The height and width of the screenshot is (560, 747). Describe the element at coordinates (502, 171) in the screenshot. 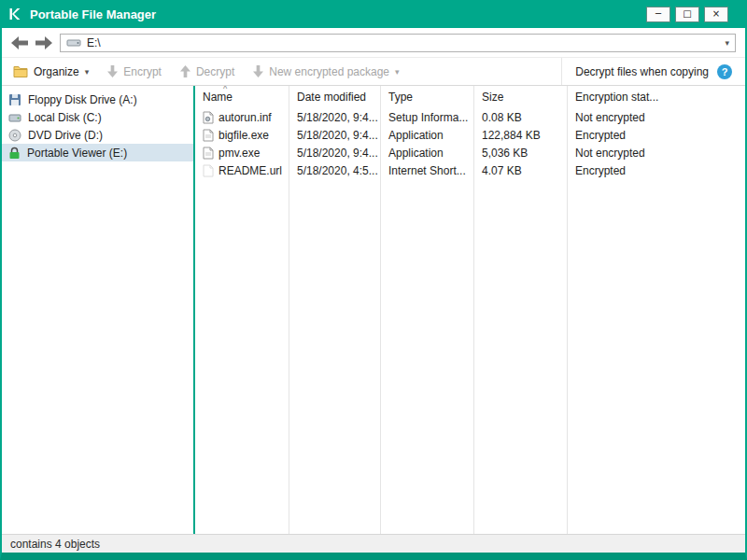

I see `file-size: 4.07 KB` at that location.